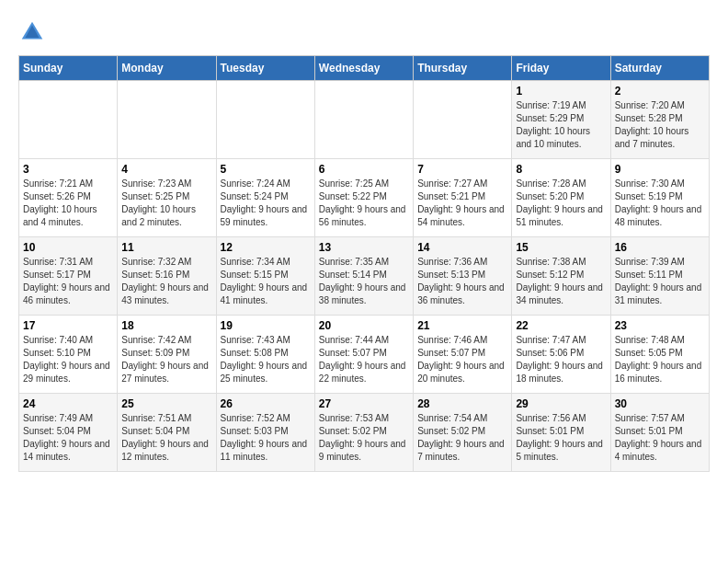 The image size is (728, 563). I want to click on day-cell-29: 29Sunrise: 7:56 AM Sunset: 5:01 PM Dayli…, so click(561, 432).